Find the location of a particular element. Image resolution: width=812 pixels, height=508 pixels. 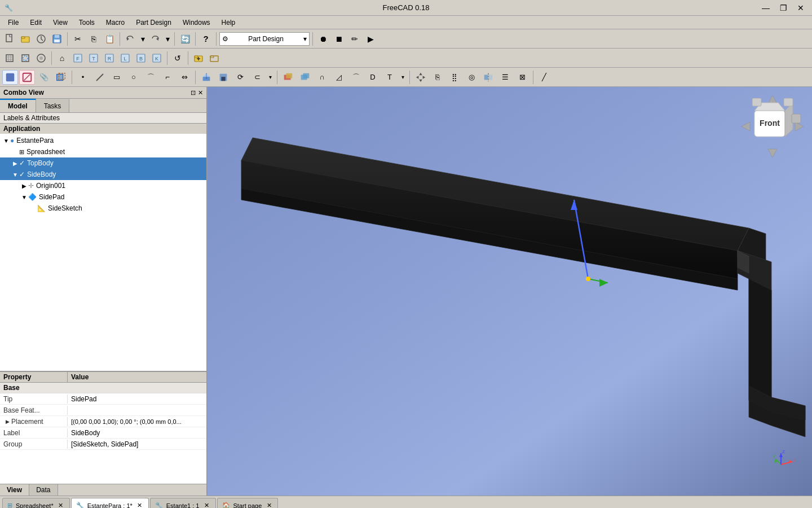

multitransform-btn: ☰ is located at coordinates (505, 77).